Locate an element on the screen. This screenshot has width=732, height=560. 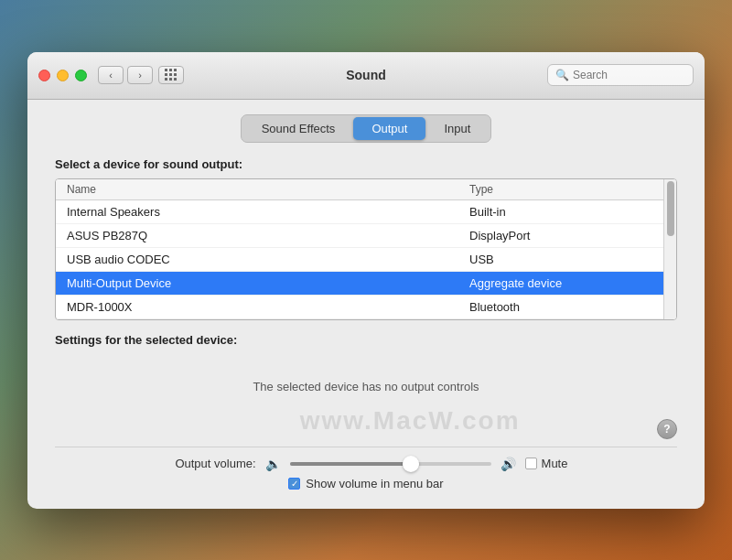
help-button: ? is located at coordinates (667, 429).